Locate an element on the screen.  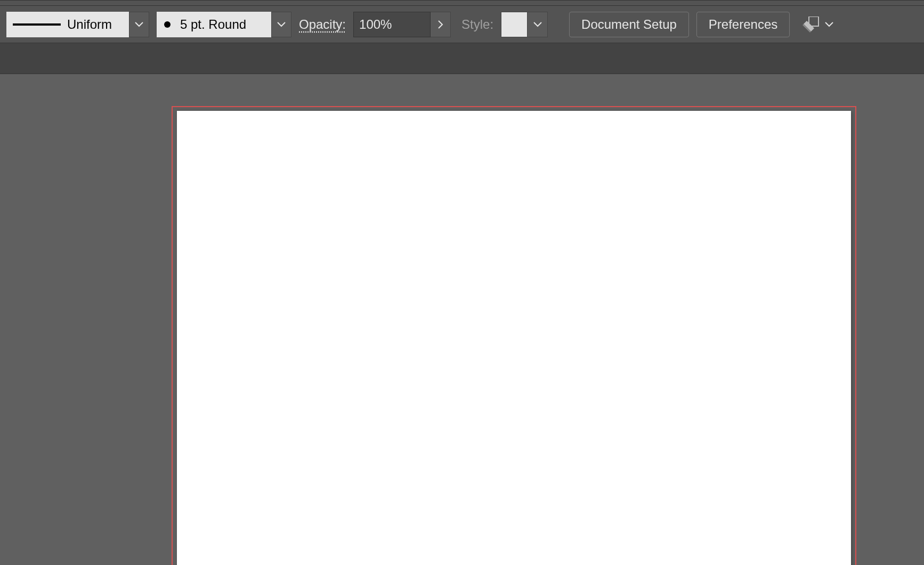
brush-group: 5 pt. Round is located at coordinates (224, 25).